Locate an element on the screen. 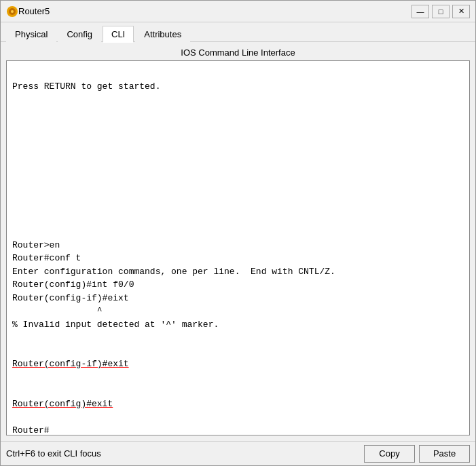 The height and width of the screenshot is (466, 476). terminal-underline-1: Router(config-if)#exit is located at coordinates (71, 364).